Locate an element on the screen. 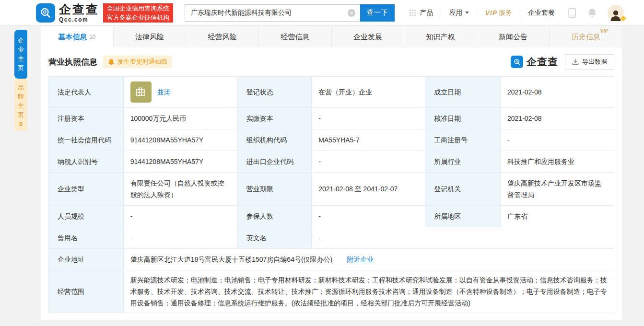 Image resolution: width=644 pixels, height=326 pixels. tab-basic-info-count: 10 is located at coordinates (92, 37).